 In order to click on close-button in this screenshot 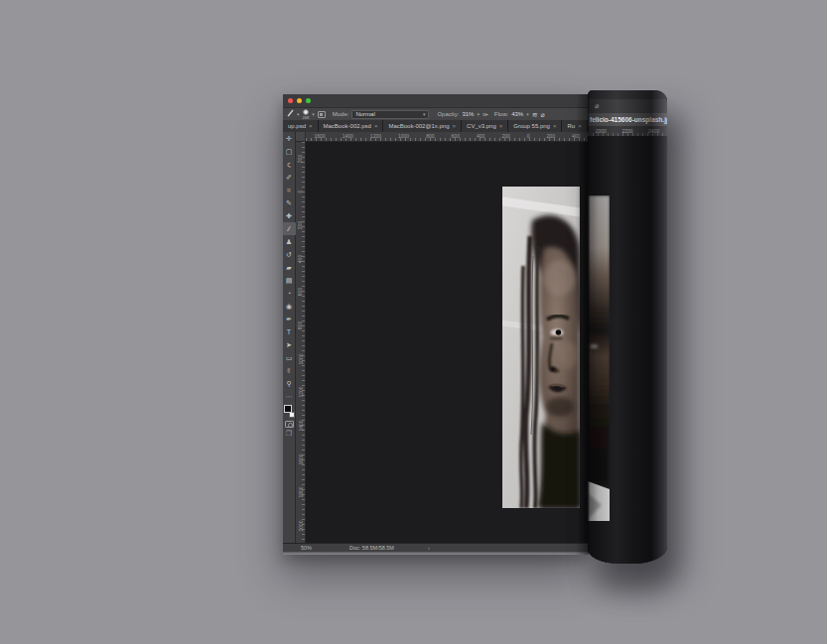, I will do `click(290, 101)`.